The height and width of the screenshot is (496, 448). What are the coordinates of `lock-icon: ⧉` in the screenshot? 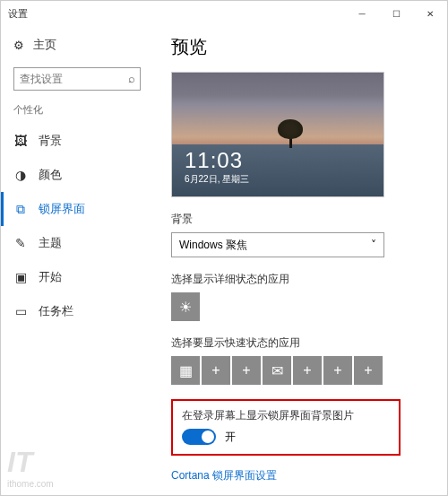 It's located at (21, 210).